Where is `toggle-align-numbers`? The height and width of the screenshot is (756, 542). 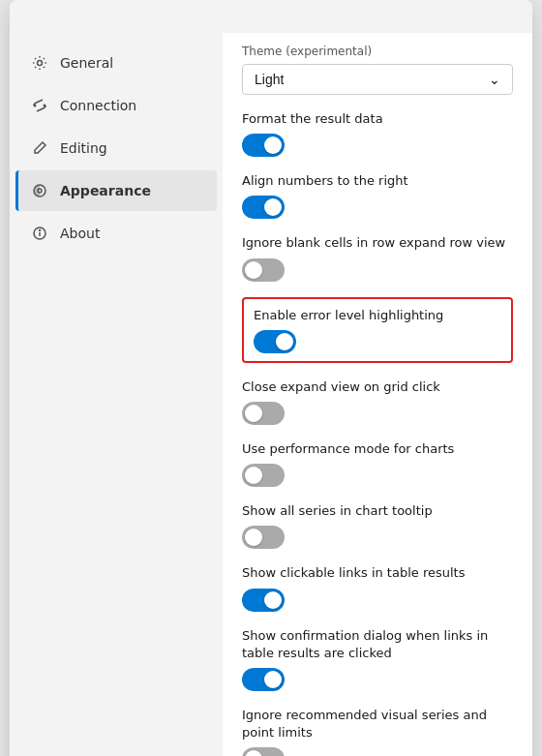 toggle-align-numbers is located at coordinates (377, 207).